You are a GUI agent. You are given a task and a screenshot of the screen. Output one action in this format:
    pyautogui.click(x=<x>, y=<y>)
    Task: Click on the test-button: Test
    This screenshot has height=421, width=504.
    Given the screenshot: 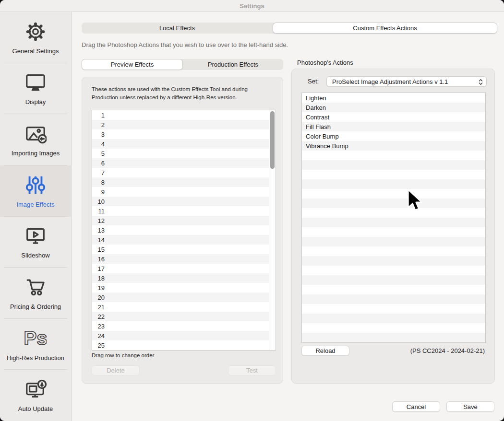 What is the action you would take?
    pyautogui.click(x=252, y=370)
    